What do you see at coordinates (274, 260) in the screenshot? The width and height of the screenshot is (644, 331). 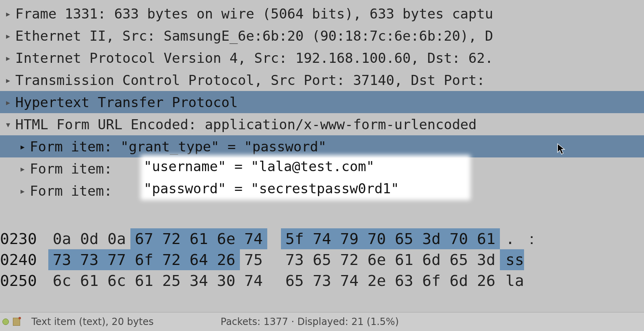 I see `hex-bytes: 73 73 77 6f 72 64 26 75 73 65 72 6e 61 6…` at bounding box center [274, 260].